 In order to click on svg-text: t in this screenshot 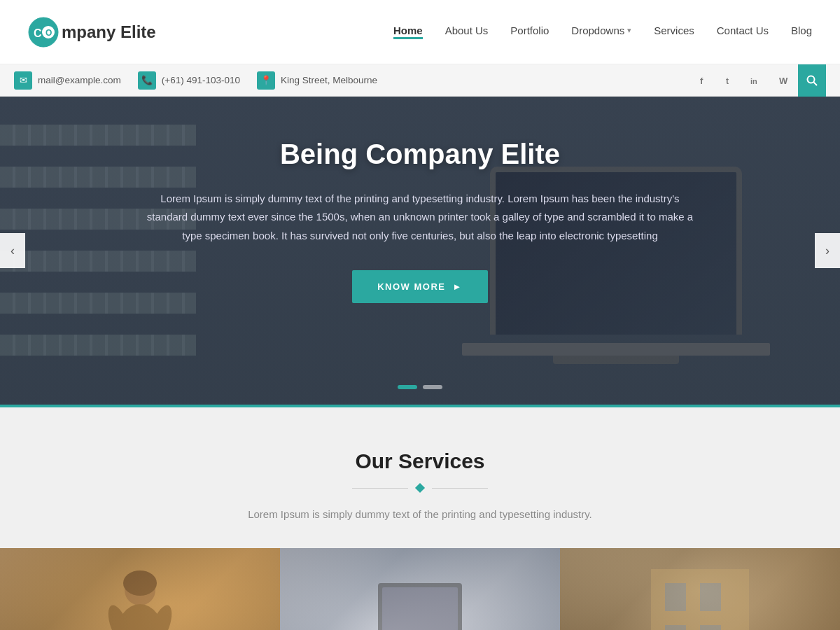, I will do `click(727, 81)`.